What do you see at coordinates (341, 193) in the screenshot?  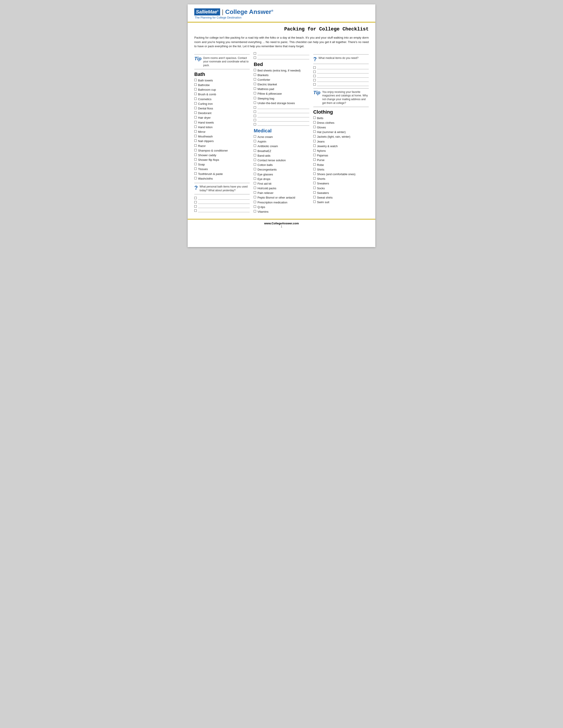 I see `list-item: Sweaters` at bounding box center [341, 193].